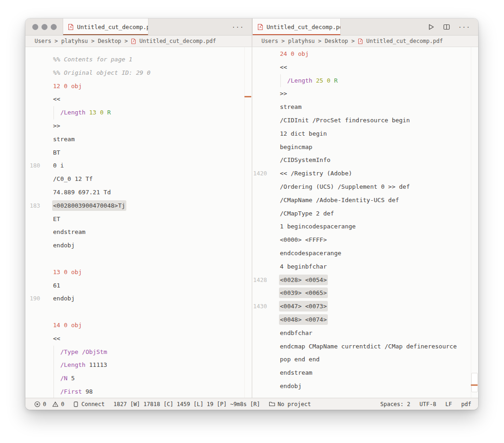 This screenshot has width=504, height=443. I want to click on warning-icon, so click(55, 404).